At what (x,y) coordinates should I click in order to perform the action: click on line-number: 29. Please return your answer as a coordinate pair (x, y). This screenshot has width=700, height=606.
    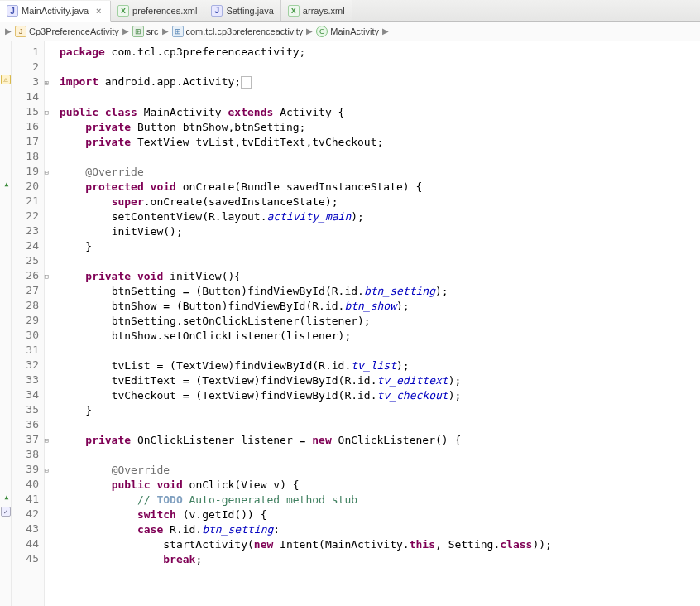
    Looking at the image, I should click on (25, 320).